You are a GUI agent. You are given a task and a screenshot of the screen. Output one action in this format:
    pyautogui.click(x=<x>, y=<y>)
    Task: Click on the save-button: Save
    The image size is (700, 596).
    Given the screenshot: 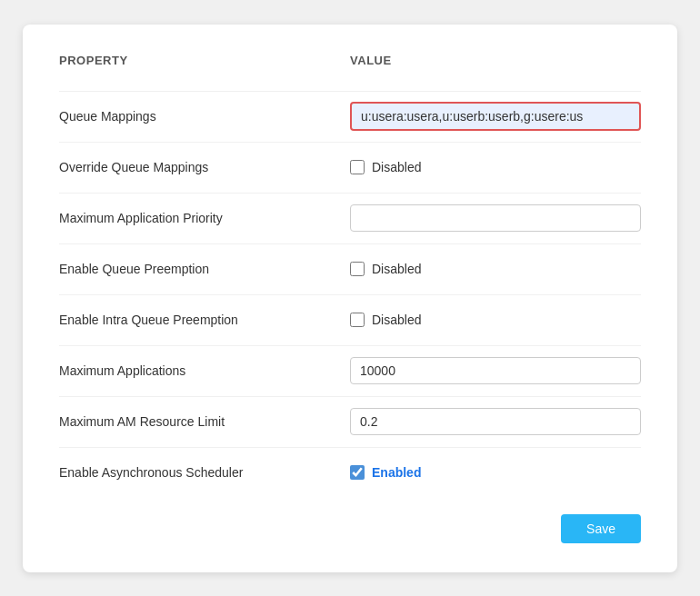 What is the action you would take?
    pyautogui.click(x=601, y=529)
    